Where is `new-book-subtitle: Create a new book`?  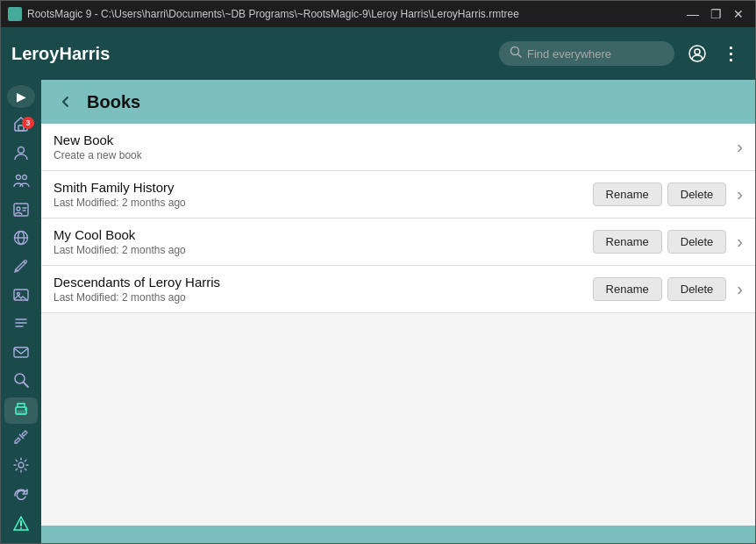
new-book-subtitle: Create a new book is located at coordinates (393, 155).